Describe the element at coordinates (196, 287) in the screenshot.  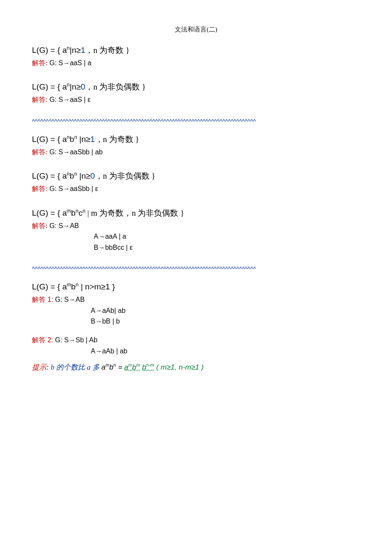
I see `language-def: L(G) = { ambn | n>m≥1 }` at that location.